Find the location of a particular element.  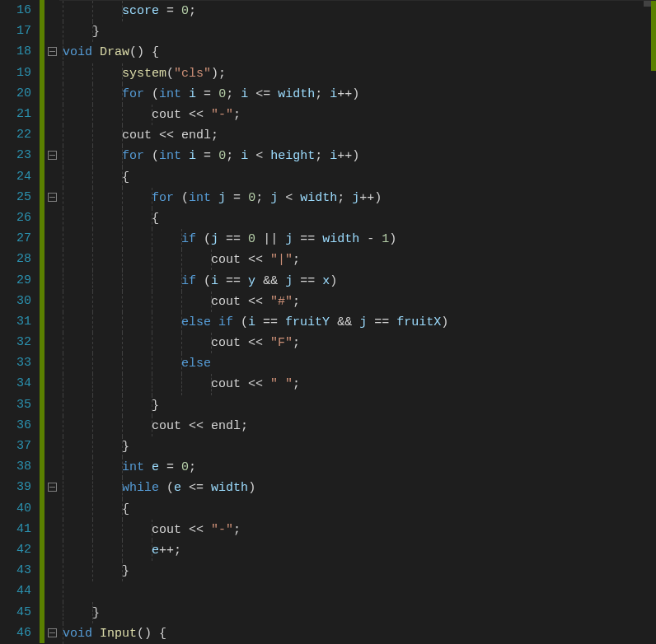

line-number: 44 is located at coordinates (20, 591).